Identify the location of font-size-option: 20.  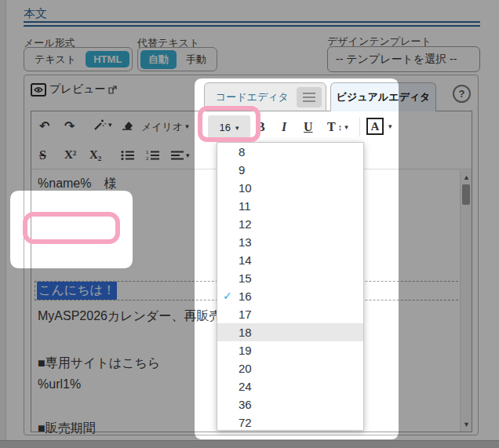
(290, 369).